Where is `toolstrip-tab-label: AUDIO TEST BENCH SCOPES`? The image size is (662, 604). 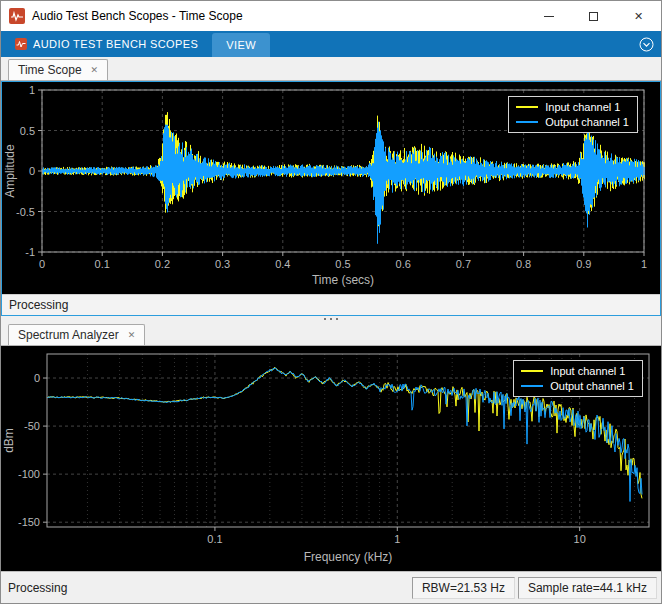 toolstrip-tab-label: AUDIO TEST BENCH SCOPES is located at coordinates (116, 44).